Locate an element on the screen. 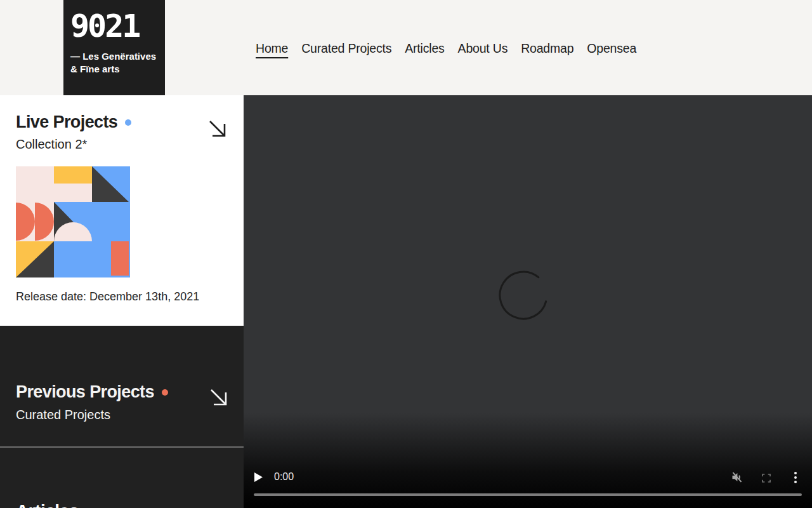 This screenshot has width=812, height=508. previous-indicator-dot-shape is located at coordinates (165, 392).